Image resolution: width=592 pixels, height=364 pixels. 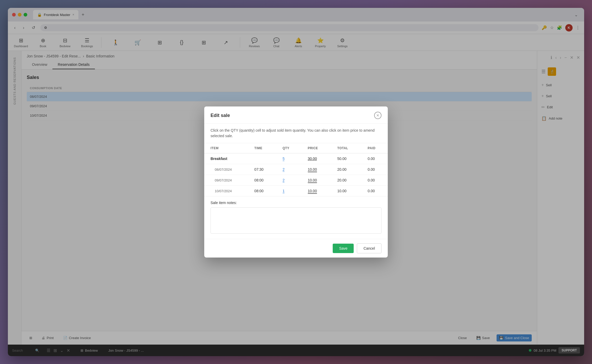 I want to click on modal-instructions: Click on the QTY (quantity) cell to adju…, so click(x=296, y=133).